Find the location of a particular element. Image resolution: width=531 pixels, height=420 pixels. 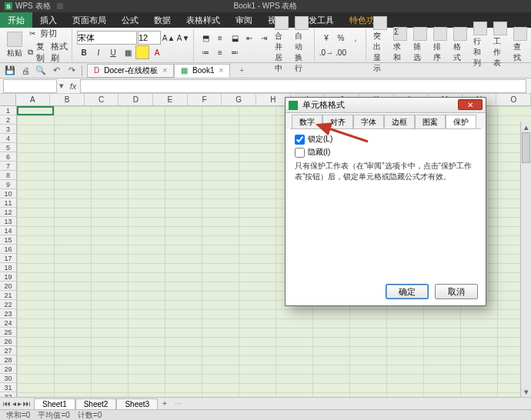

copy-button: ⧉ is located at coordinates (31, 52).